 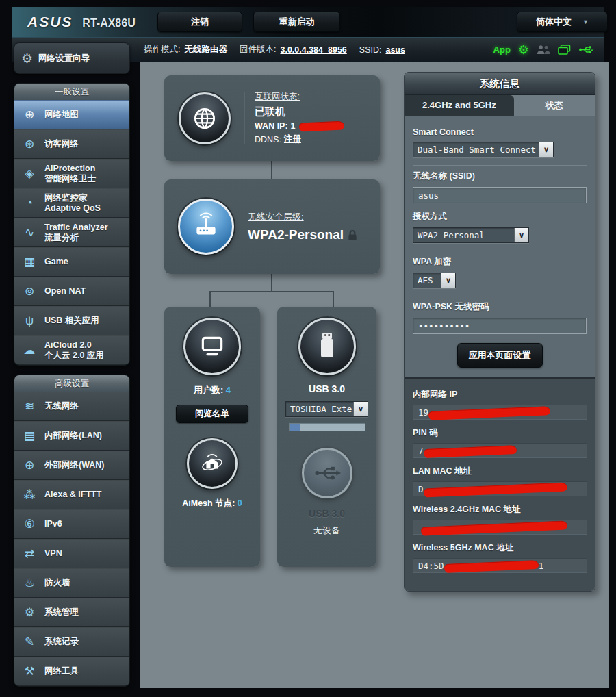 I want to click on aimesh-icon, so click(x=212, y=464).